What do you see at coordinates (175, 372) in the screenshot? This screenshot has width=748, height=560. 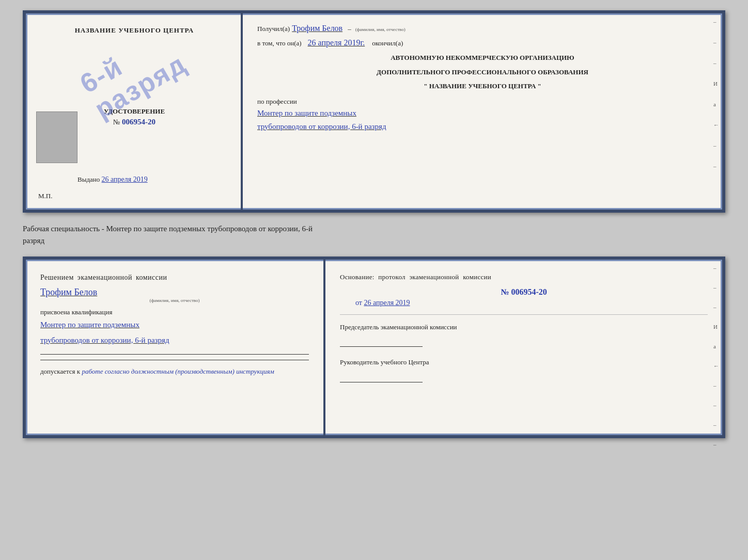 I see `admit-section: допускается к работе согласно должностны…` at bounding box center [175, 372].